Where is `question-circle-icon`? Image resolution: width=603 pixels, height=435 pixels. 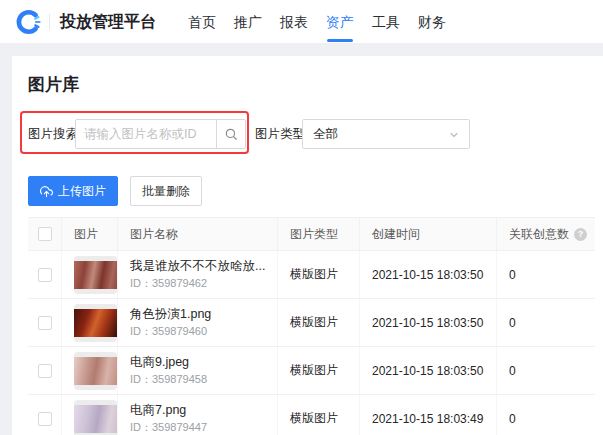
question-circle-icon is located at coordinates (580, 234).